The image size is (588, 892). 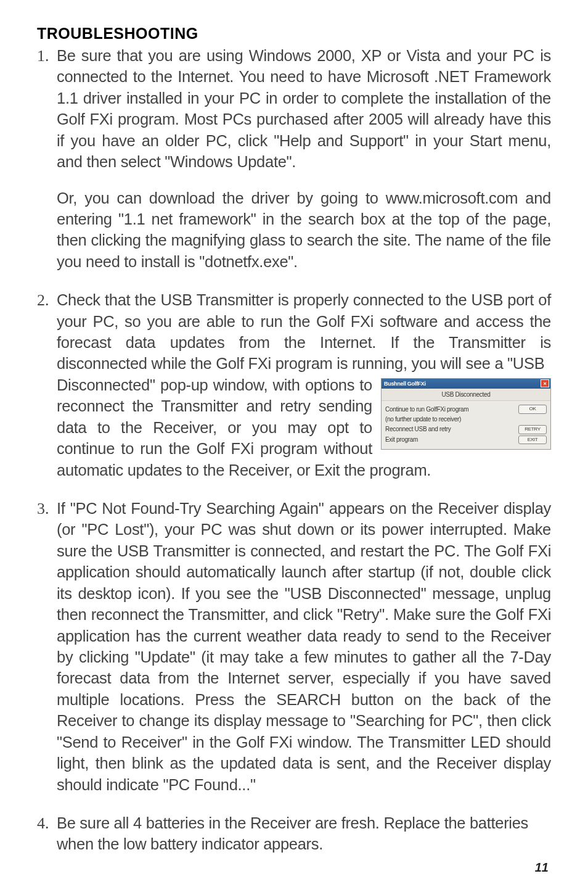 What do you see at coordinates (304, 834) in the screenshot?
I see `paragraph: Be sure all 4 batteries in the Receiver …` at bounding box center [304, 834].